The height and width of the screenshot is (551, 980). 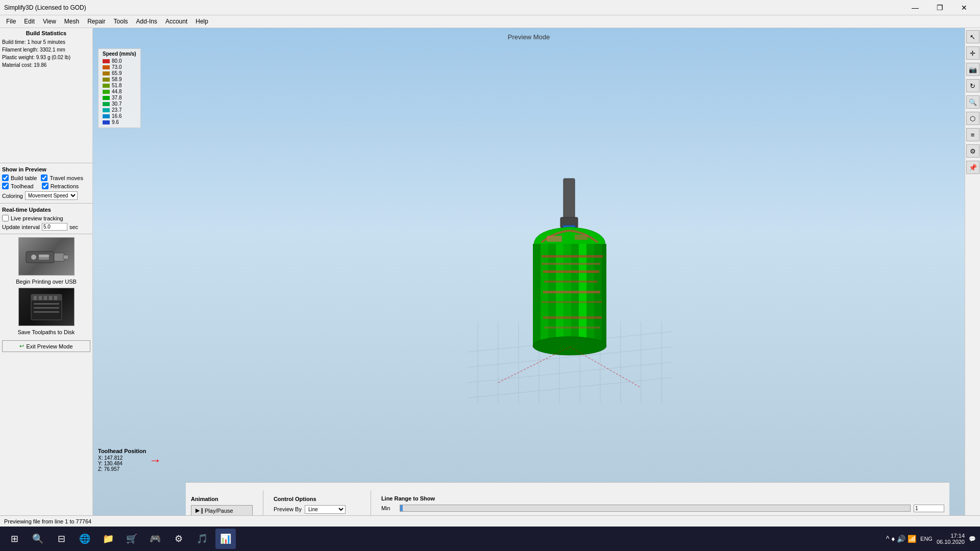 What do you see at coordinates (119, 92) in the screenshot?
I see `legend-item-6: 44.8` at bounding box center [119, 92].